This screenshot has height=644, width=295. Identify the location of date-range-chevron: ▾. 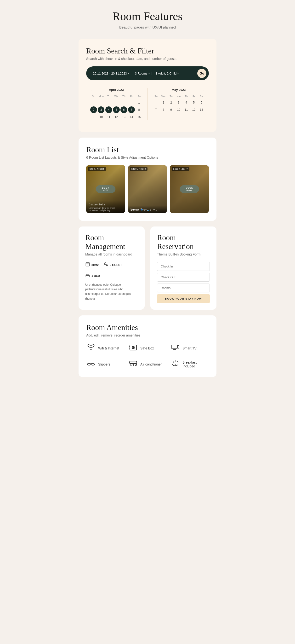
(128, 74).